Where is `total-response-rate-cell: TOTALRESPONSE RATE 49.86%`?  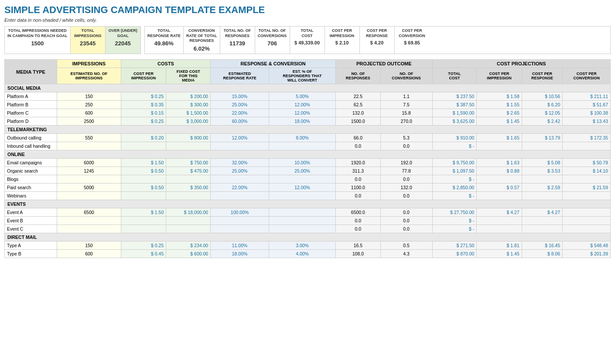 total-response-rate-cell: TOTALRESPONSE RATE 49.86% is located at coordinates (164, 40).